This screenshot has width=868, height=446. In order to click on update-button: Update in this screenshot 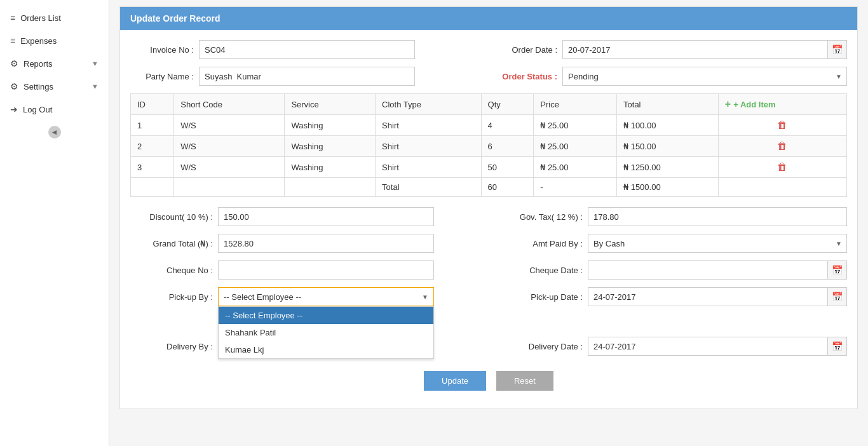, I will do `click(455, 381)`.